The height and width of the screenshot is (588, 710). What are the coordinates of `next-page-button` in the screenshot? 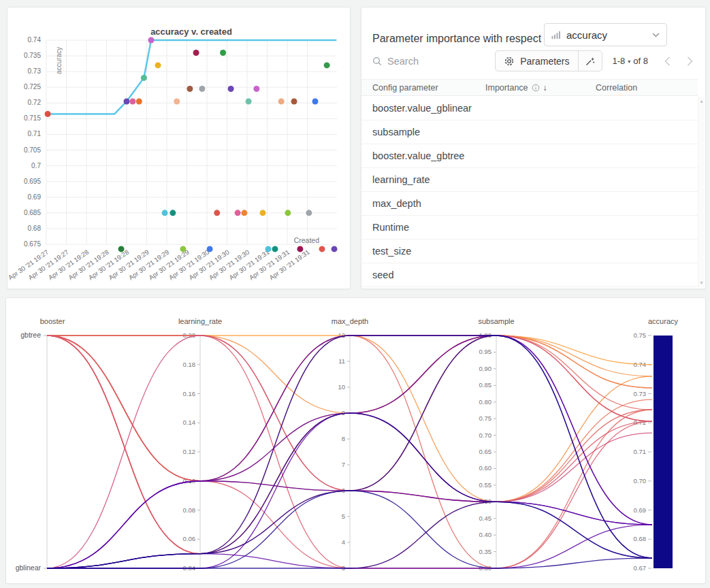 It's located at (690, 61).